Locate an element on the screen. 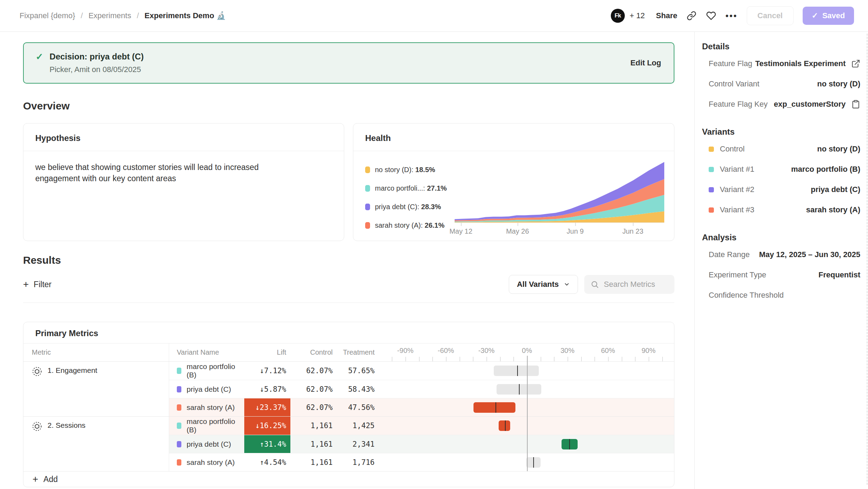 The width and height of the screenshot is (868, 489). sidebar-row-label: Feature Flag is located at coordinates (730, 64).